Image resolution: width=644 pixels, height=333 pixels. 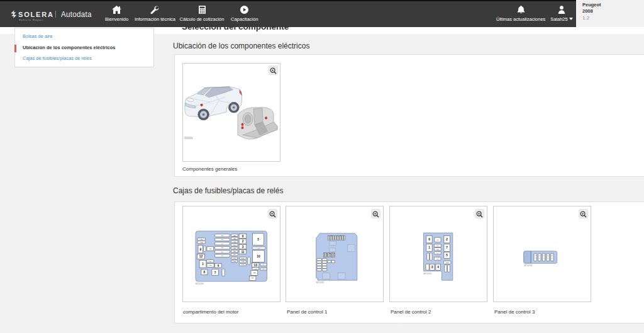 What do you see at coordinates (255, 269) in the screenshot?
I see `svg-text: F10` at bounding box center [255, 269].